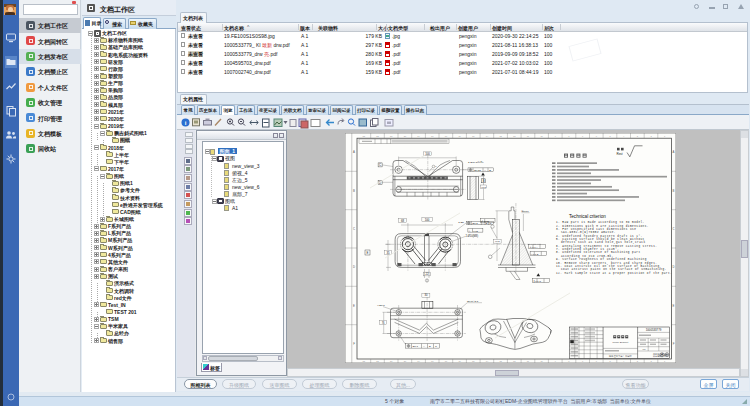  I want to click on svg-text: Rest, so click(620, 154).